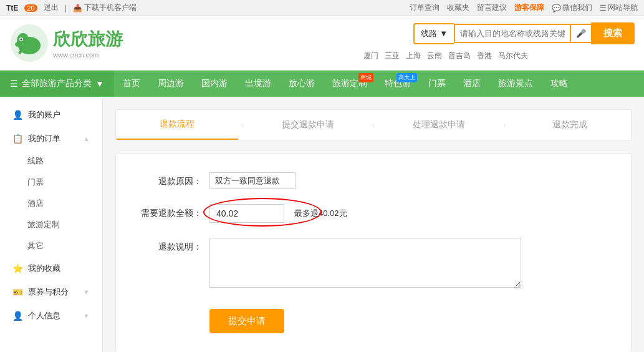 This screenshot has height=352, width=644. What do you see at coordinates (577, 7) in the screenshot?
I see `wechat-label: 微信我们` at bounding box center [577, 7].